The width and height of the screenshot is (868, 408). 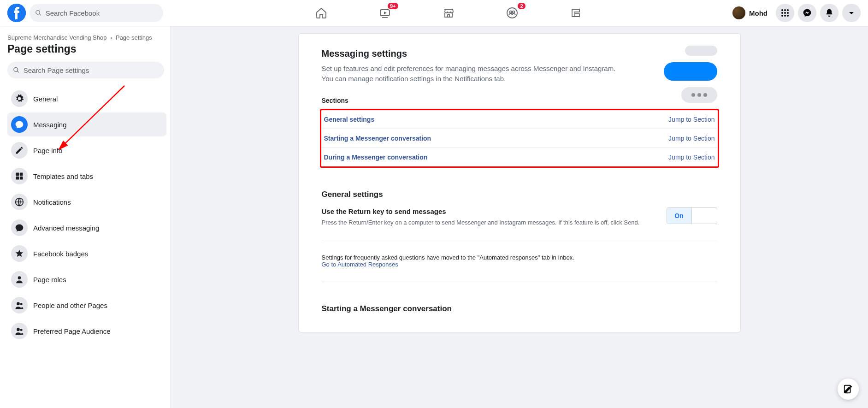 I want to click on pencil-icon, so click(x=19, y=150).